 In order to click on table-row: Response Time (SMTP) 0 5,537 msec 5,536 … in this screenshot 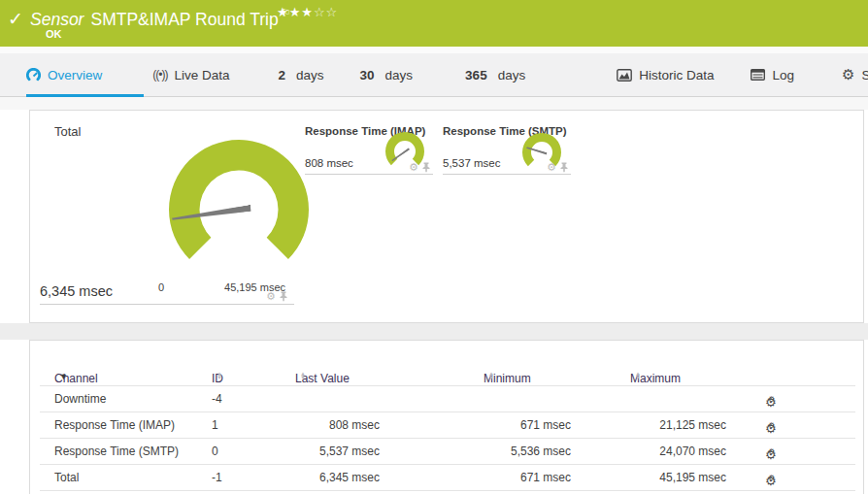, I will do `click(448, 452)`.